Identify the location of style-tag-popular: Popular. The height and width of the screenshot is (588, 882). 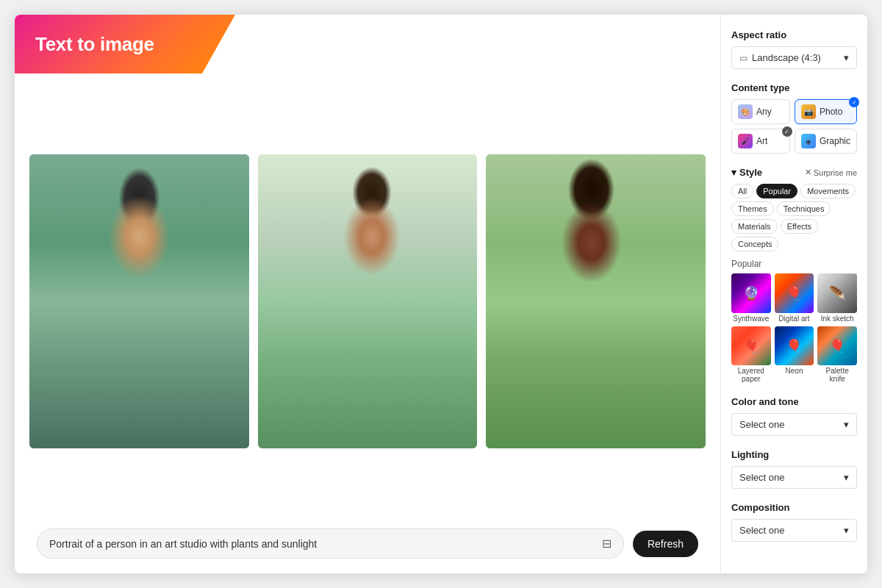
(777, 191).